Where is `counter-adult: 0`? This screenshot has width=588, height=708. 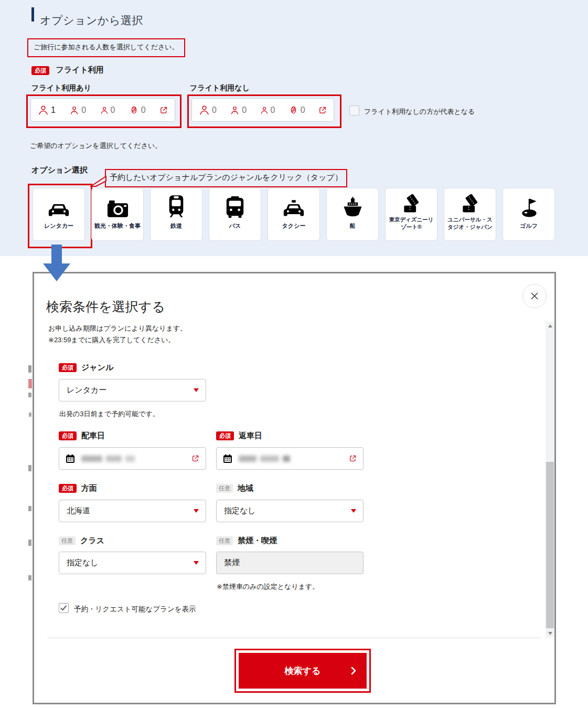
counter-adult: 0 is located at coordinates (208, 110).